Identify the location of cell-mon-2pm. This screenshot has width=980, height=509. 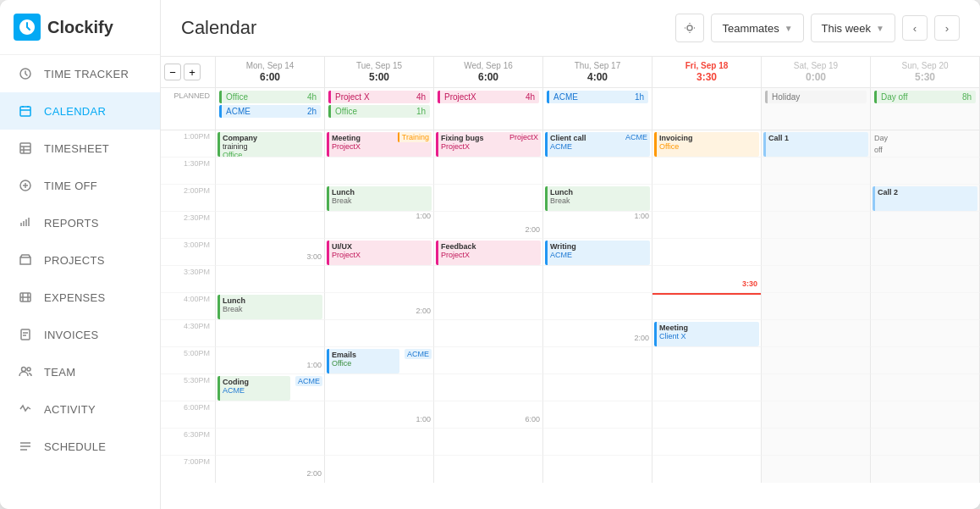
(271, 198).